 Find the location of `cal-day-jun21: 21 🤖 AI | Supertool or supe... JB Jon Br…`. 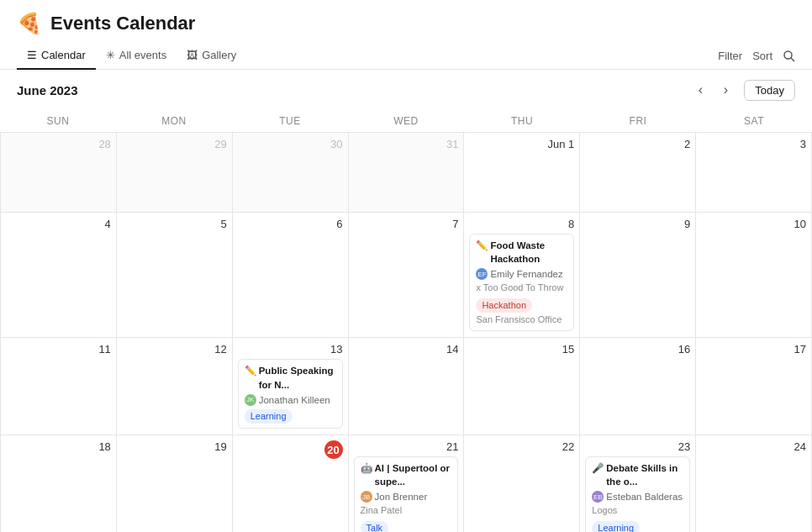

cal-day-jun21: 21 🤖 AI | Supertool or supe... JB Jon Br… is located at coordinates (407, 484).